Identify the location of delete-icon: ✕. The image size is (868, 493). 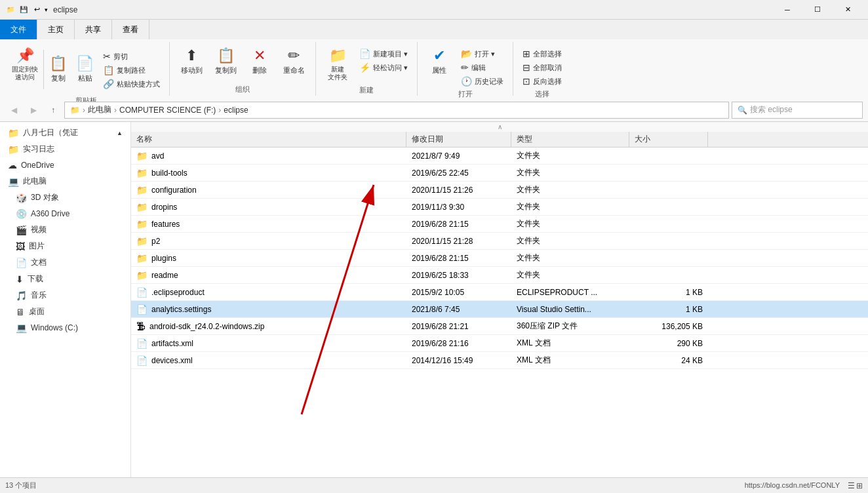
(260, 56).